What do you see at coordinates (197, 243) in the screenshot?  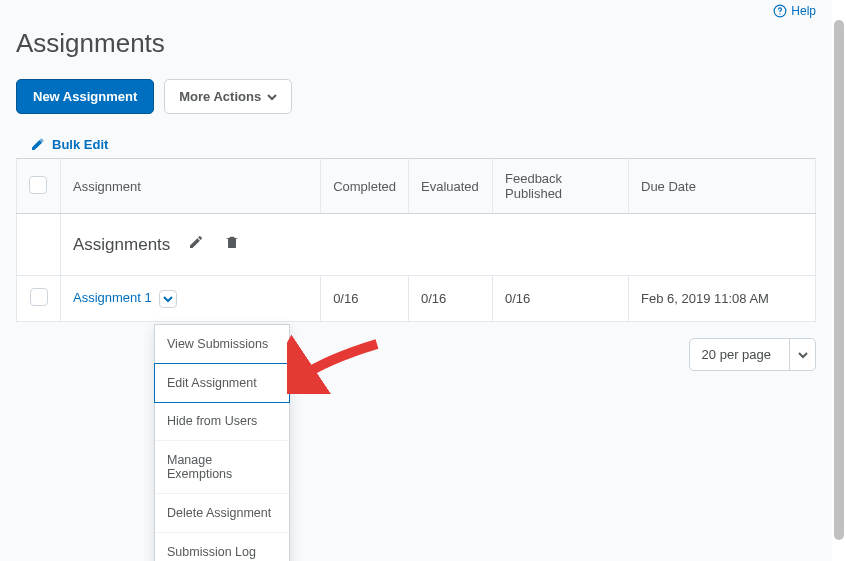 I see `edit-category-button` at bounding box center [197, 243].